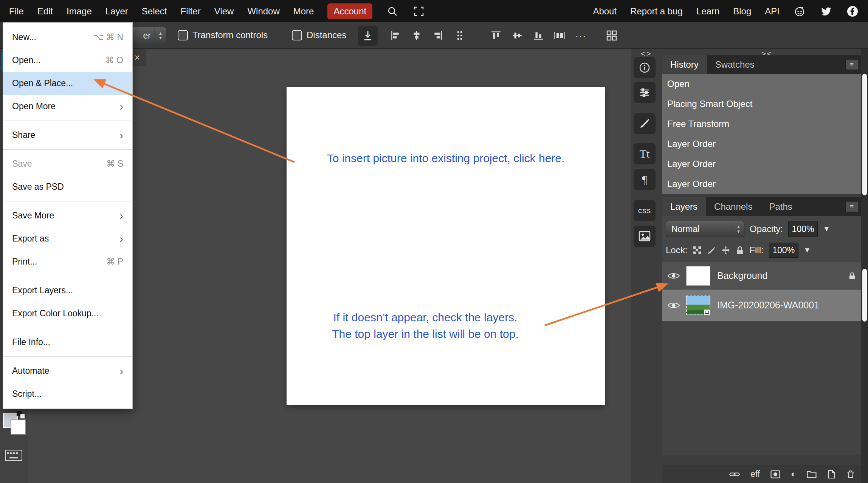  What do you see at coordinates (784, 250) in the screenshot?
I see `fill-value-field: 100%` at bounding box center [784, 250].